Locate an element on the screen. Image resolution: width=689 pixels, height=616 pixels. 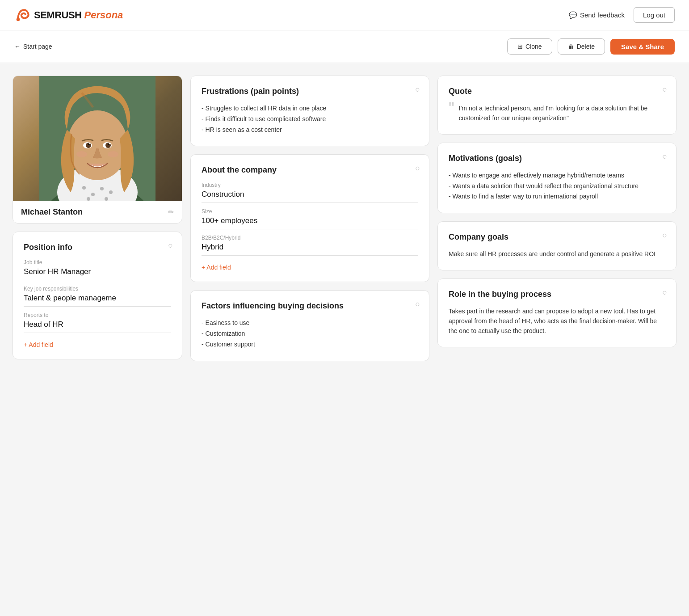
about-company-fields: Industry Construction Size 100+ employee… is located at coordinates (310, 219).